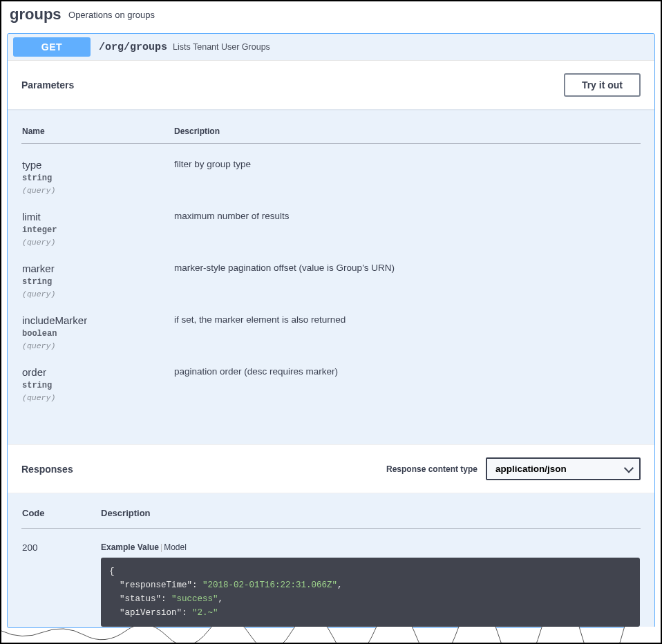  What do you see at coordinates (331, 170) in the screenshot?
I see `parameter-row: typestring(query)filter by group type` at bounding box center [331, 170].